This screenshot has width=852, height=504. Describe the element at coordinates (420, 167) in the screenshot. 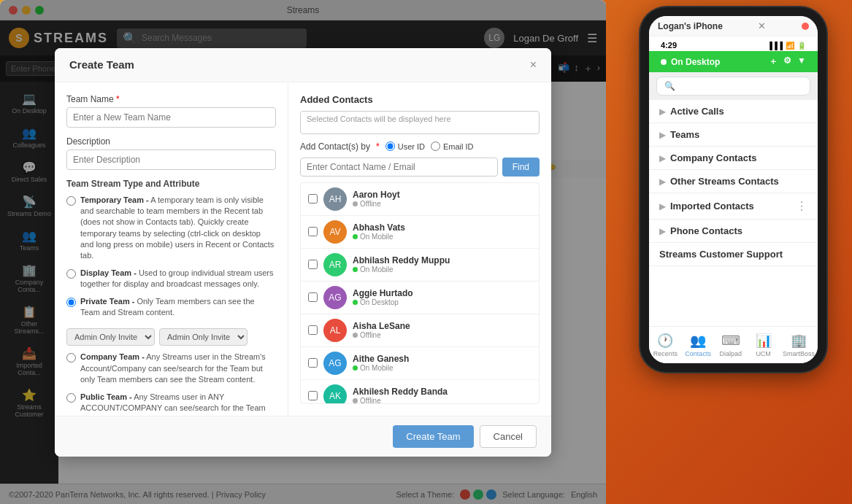

I see `find-row: Find` at that location.